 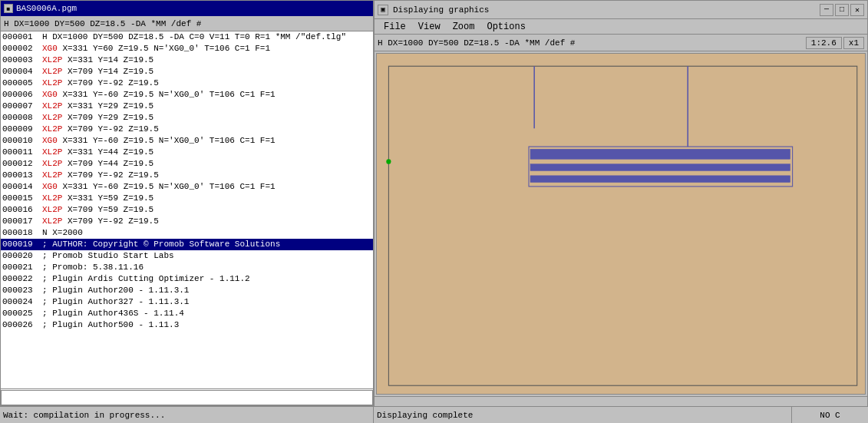 What do you see at coordinates (187, 210) in the screenshot?
I see `table-row: 000016XL2P X=709 Y=59 Z=19.5` at bounding box center [187, 210].